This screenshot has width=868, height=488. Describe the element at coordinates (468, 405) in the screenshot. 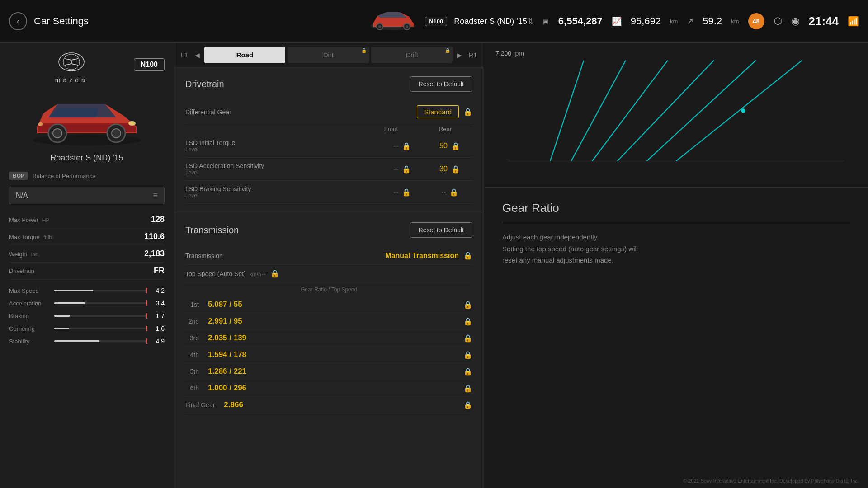

I see `gear-final-lock: 🔒` at that location.